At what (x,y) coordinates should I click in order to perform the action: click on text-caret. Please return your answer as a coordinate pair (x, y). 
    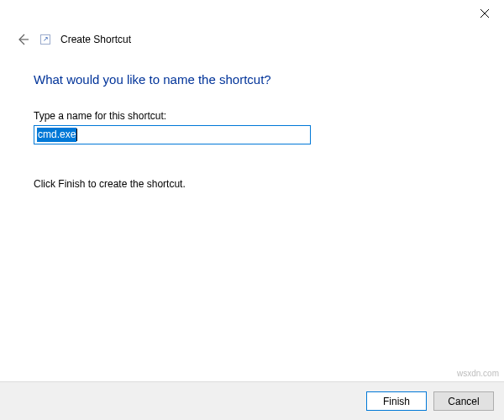
    Looking at the image, I should click on (77, 134).